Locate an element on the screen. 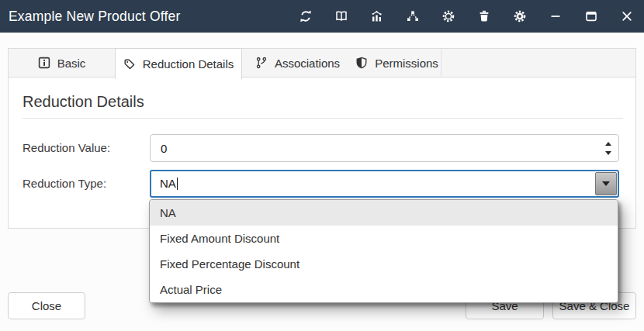 The width and height of the screenshot is (644, 331). chevron-down-icon is located at coordinates (606, 184).